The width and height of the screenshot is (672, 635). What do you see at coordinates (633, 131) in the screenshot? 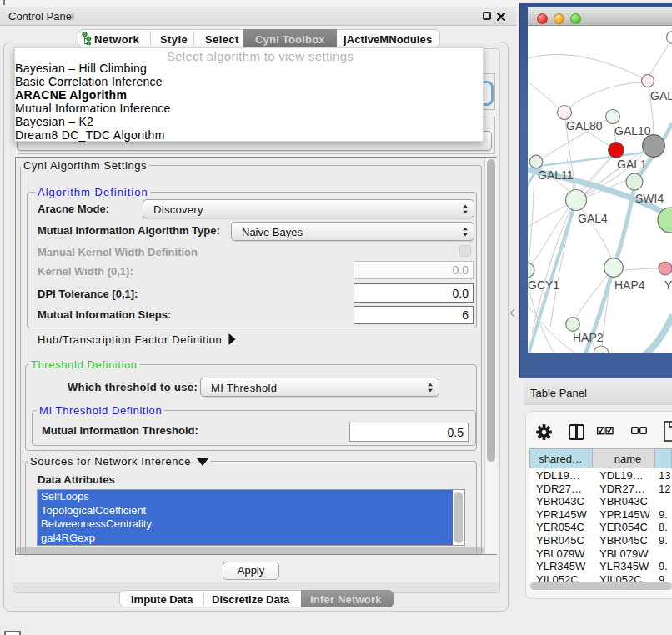
I see `svg-text: GAL10` at bounding box center [633, 131].